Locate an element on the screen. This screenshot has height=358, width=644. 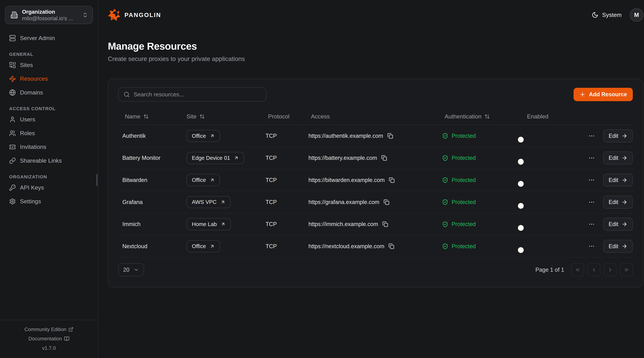
sidebar-item-label: Resources is located at coordinates (34, 79).